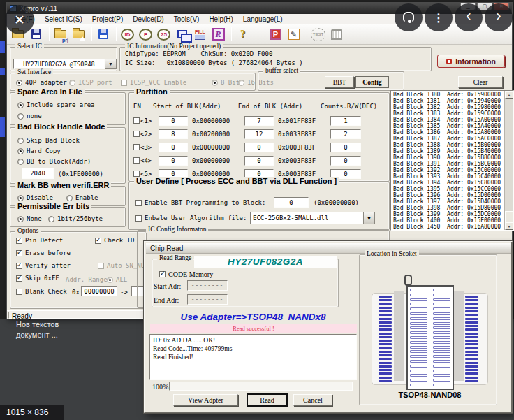 The width and height of the screenshot is (514, 420). I want to click on copy-buffer-button, so click(182, 35).